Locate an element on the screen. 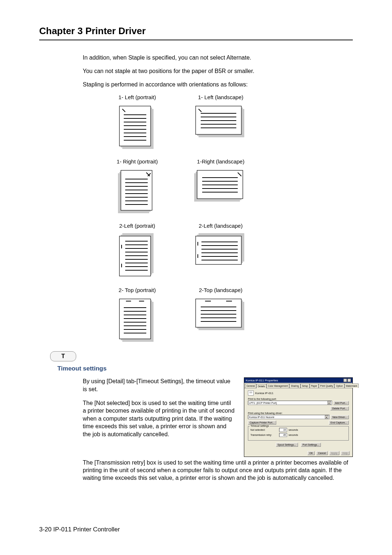 Image resolution: width=392 pixels, height=555 pixels. intro-para-2: You can not staple at two positions for … is located at coordinates (218, 71).